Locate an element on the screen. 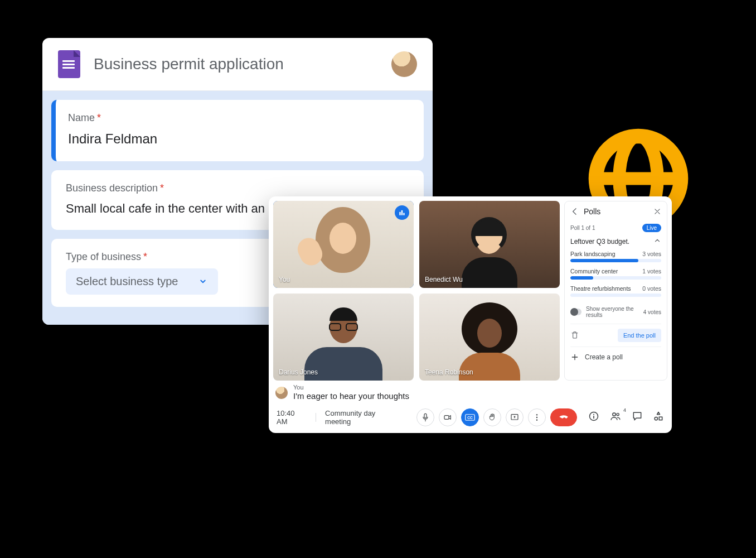 The height and width of the screenshot is (558, 756). chat-icon is located at coordinates (637, 417).